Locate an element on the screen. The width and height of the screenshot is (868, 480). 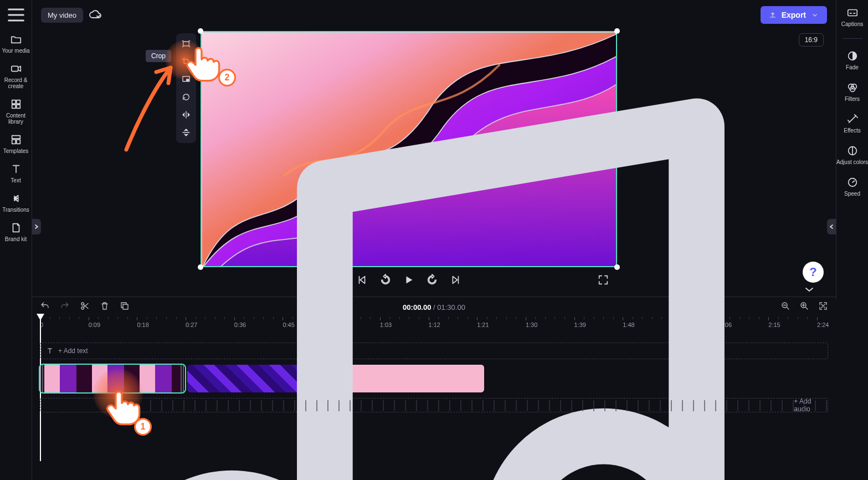
left-rail: Your media Record & create Content libra… is located at coordinates (16, 240).